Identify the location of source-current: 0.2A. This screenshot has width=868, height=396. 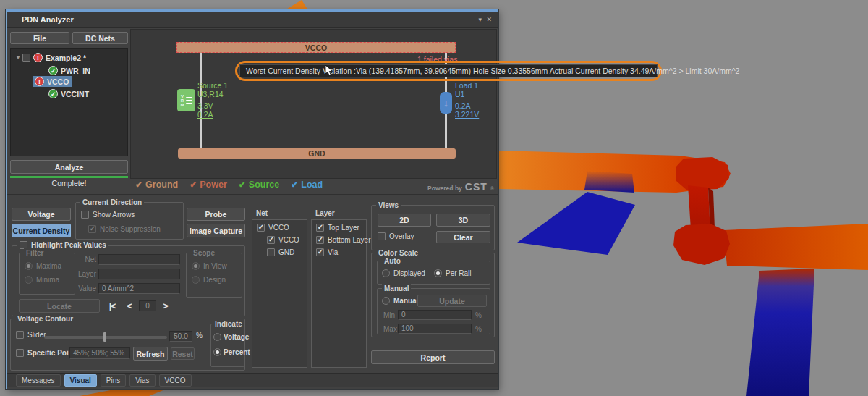
(213, 114).